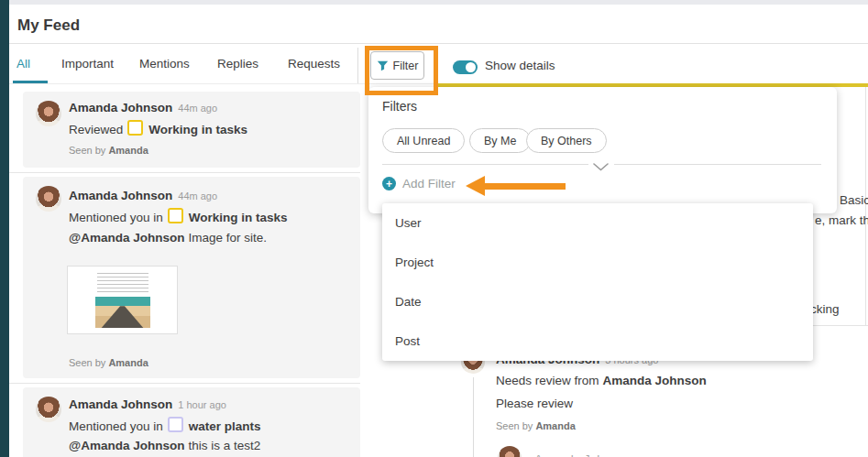  Describe the element at coordinates (841, 220) in the screenshot. I see `clipped-text-fragment: e, mark this` at that location.